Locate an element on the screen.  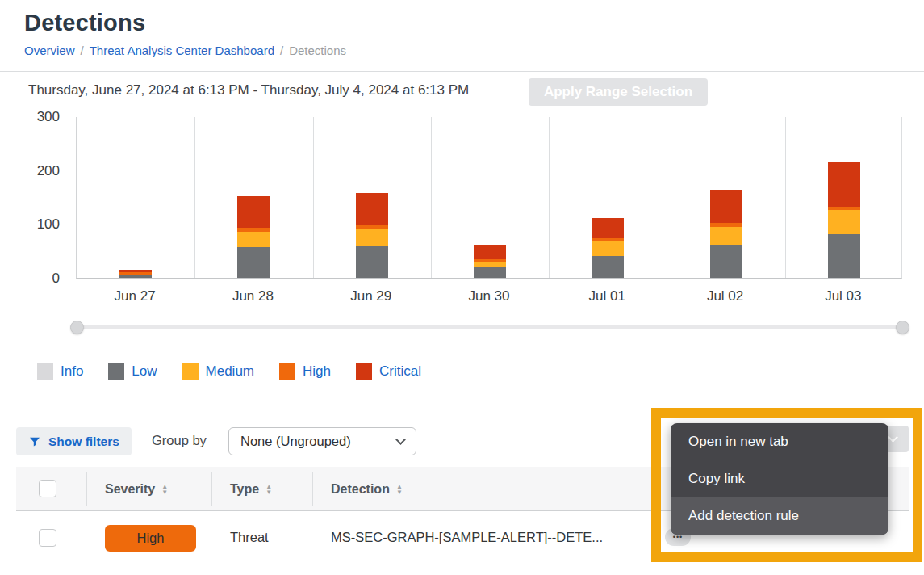
row-context-menu: Open in new tabCopy linkAdd detection ru… is located at coordinates (780, 479).